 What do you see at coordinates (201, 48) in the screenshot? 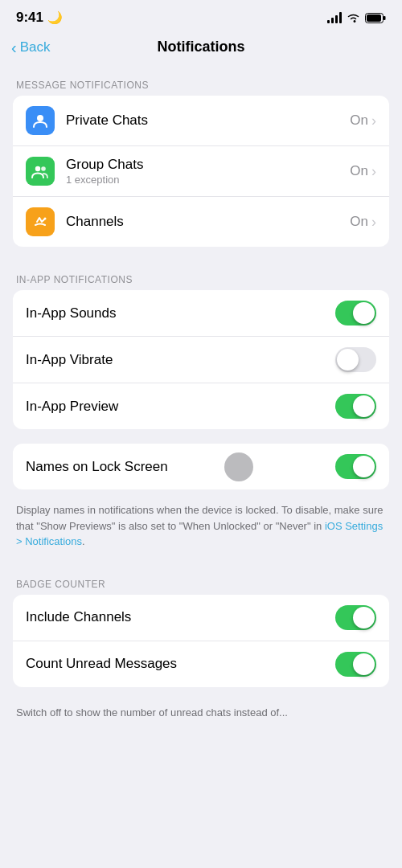
I see `page-header: ‹ Back Notifications` at bounding box center [201, 48].